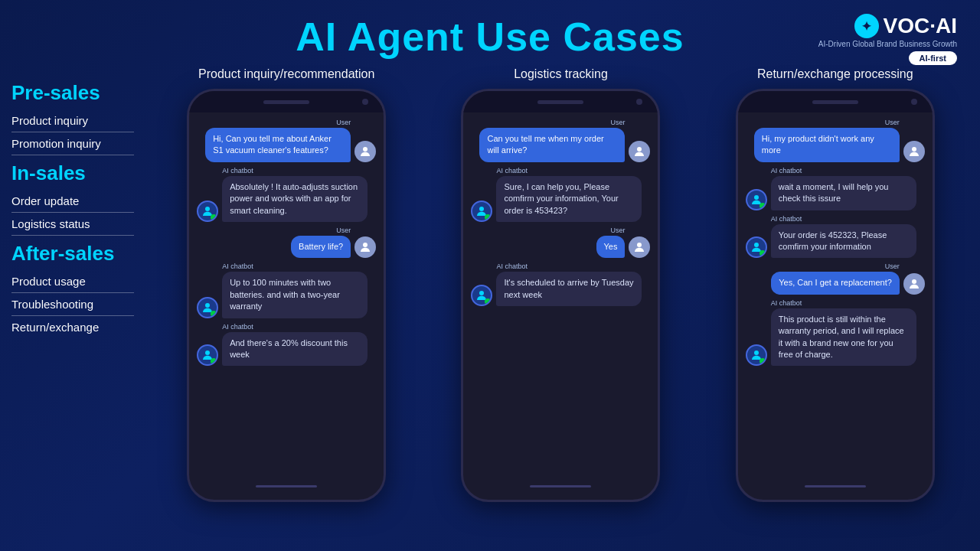 This screenshot has height=551, width=980. I want to click on sidebar: Pre-sales Product inquiry Promotion inqu…, so click(70, 301).